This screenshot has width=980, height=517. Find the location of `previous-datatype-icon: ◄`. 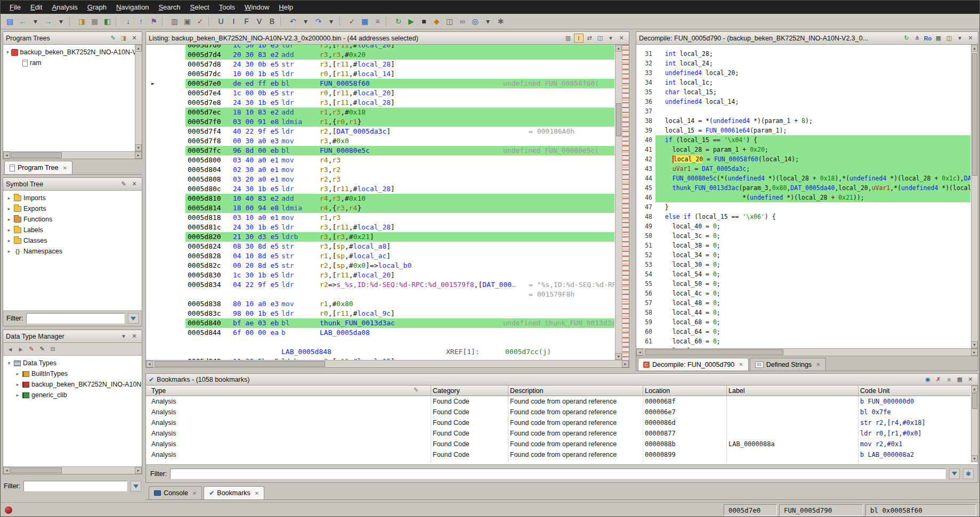

previous-datatype-icon: ◄ is located at coordinates (10, 349).